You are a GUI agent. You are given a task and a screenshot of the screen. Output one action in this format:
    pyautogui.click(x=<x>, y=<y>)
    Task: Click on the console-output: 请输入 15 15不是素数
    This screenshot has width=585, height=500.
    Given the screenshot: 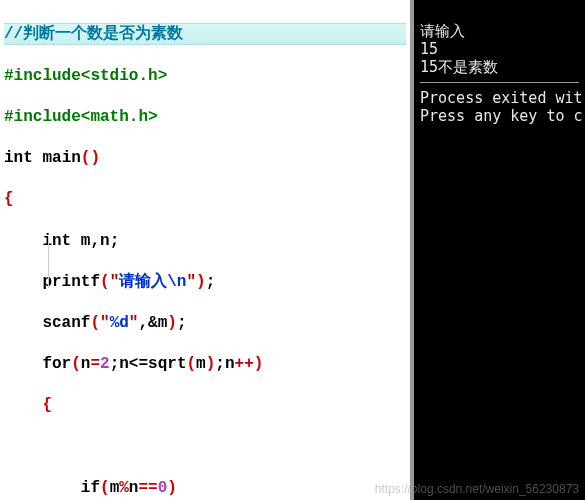 What is the action you would take?
    pyautogui.click(x=500, y=49)
    